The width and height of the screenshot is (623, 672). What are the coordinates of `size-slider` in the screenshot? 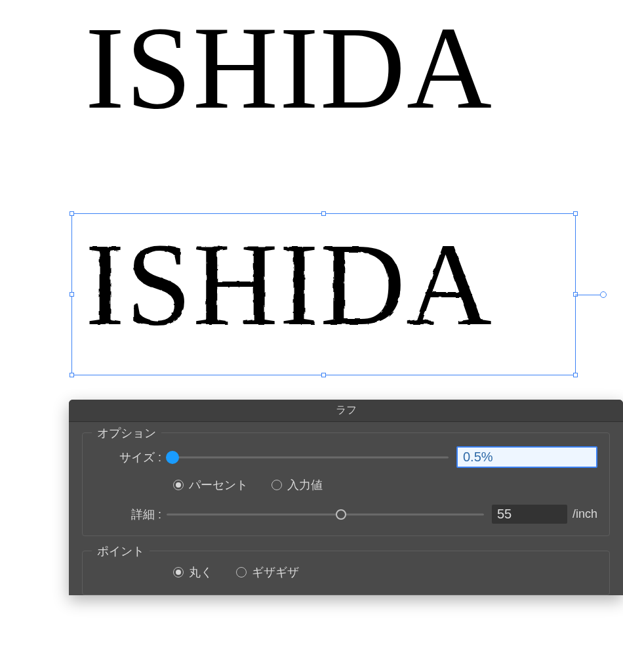 It's located at (308, 457).